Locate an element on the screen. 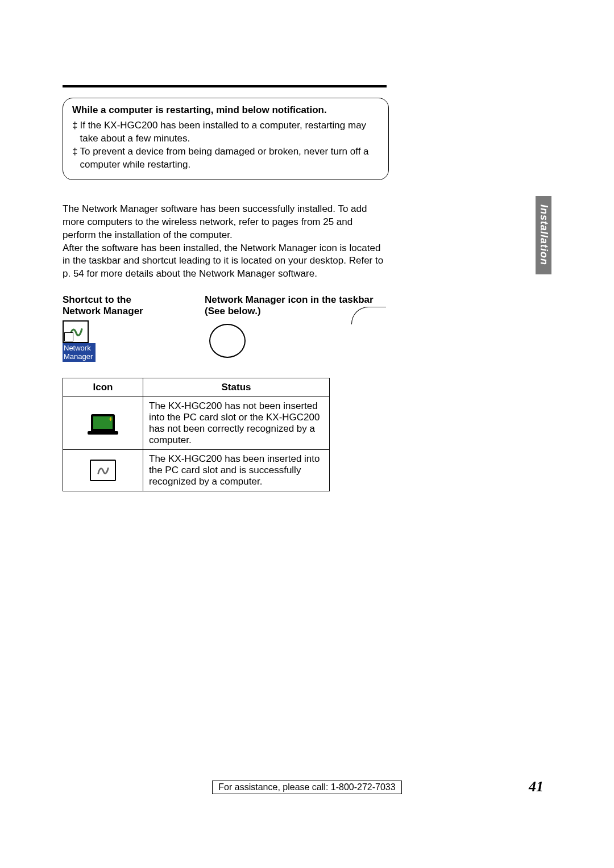  icons-row: Network Manager is located at coordinates (307, 341).